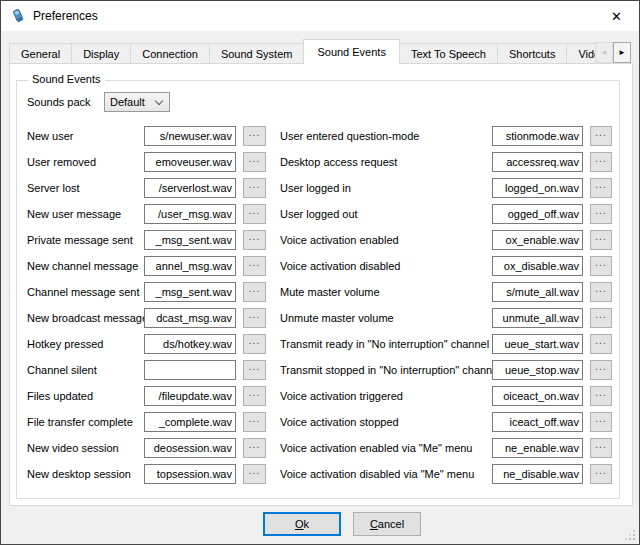  I want to click on sound-event-row: Channel message sent _msg_sent.wav ... M…, so click(318, 295).